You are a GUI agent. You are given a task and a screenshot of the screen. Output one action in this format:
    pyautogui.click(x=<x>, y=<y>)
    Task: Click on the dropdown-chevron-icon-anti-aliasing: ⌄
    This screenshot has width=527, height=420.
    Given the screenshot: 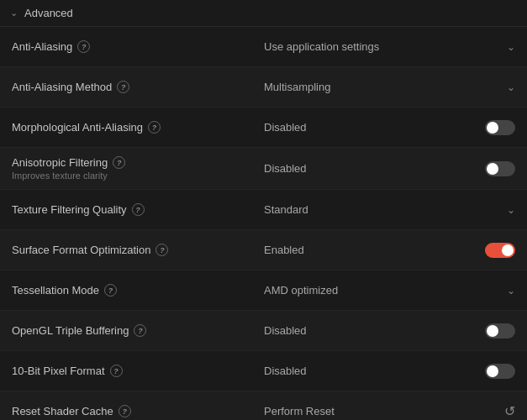 What is the action you would take?
    pyautogui.click(x=511, y=47)
    